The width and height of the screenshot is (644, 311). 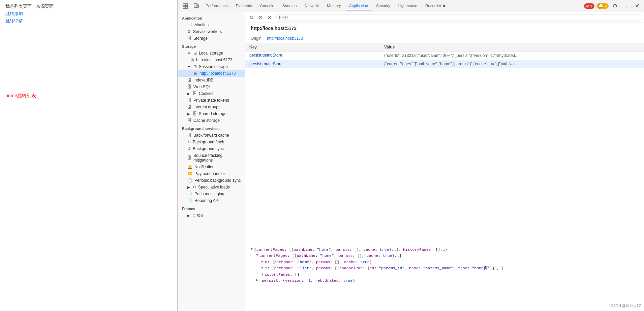 What do you see at coordinates (212, 174) in the screenshot?
I see `sidebar-item-payment-handler: 💳 Payment handler` at bounding box center [212, 174].